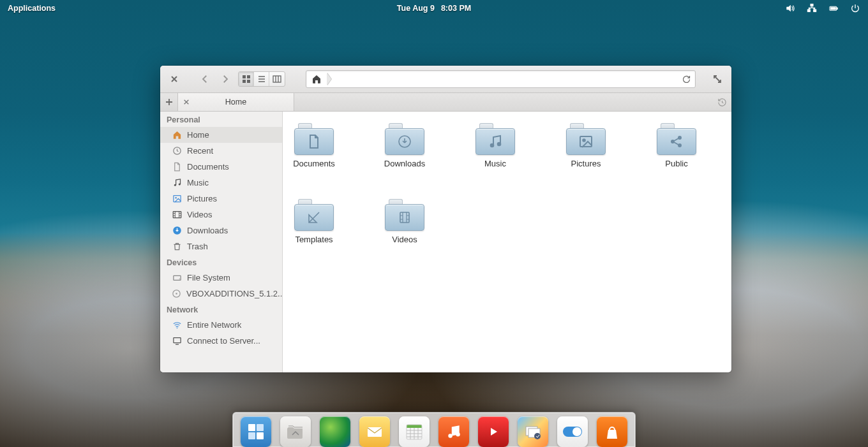 The width and height of the screenshot is (868, 447). I want to click on sidebar-item-label: Pictures, so click(202, 199).